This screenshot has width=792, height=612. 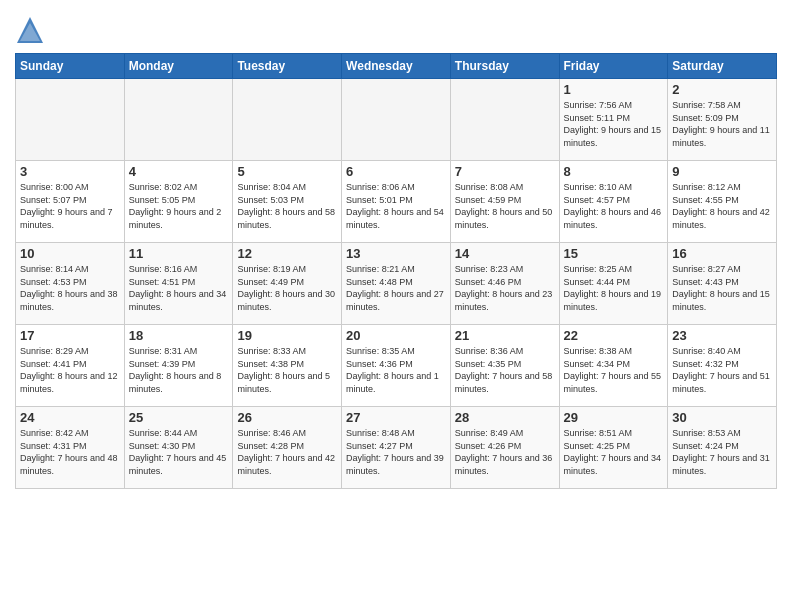 I want to click on day-number: 26, so click(x=287, y=418).